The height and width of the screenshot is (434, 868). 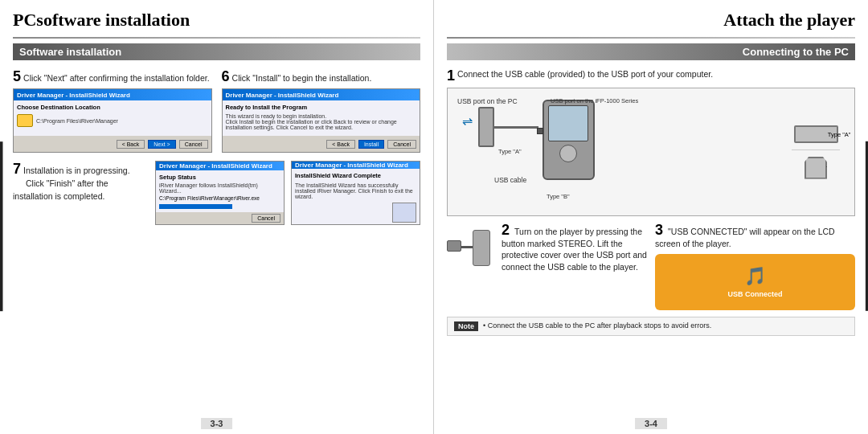 I want to click on step6-inner-title: Ready to Install the Program, so click(x=321, y=108).